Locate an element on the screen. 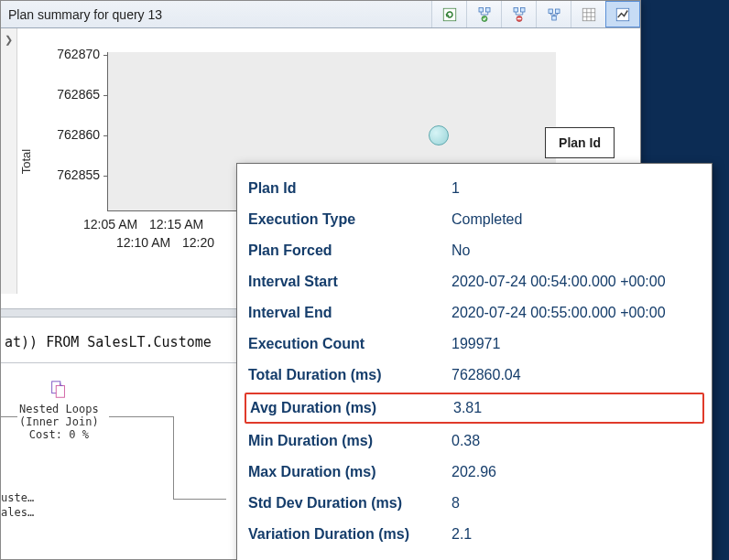 This screenshot has height=560, width=729. tooltip-row: Std Dev Duration (ms)8 is located at coordinates (474, 503).